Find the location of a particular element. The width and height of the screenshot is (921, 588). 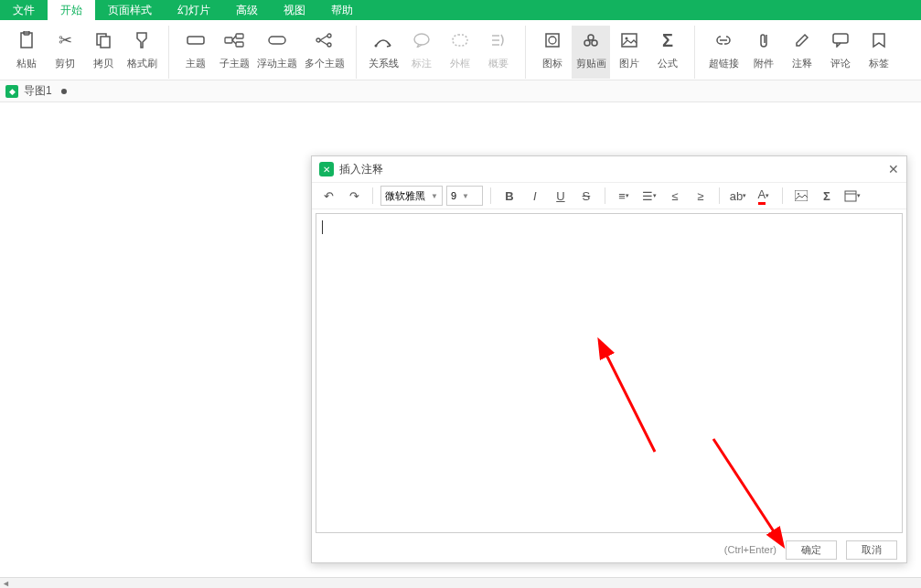

indent-button: ≥ is located at coordinates (701, 196).